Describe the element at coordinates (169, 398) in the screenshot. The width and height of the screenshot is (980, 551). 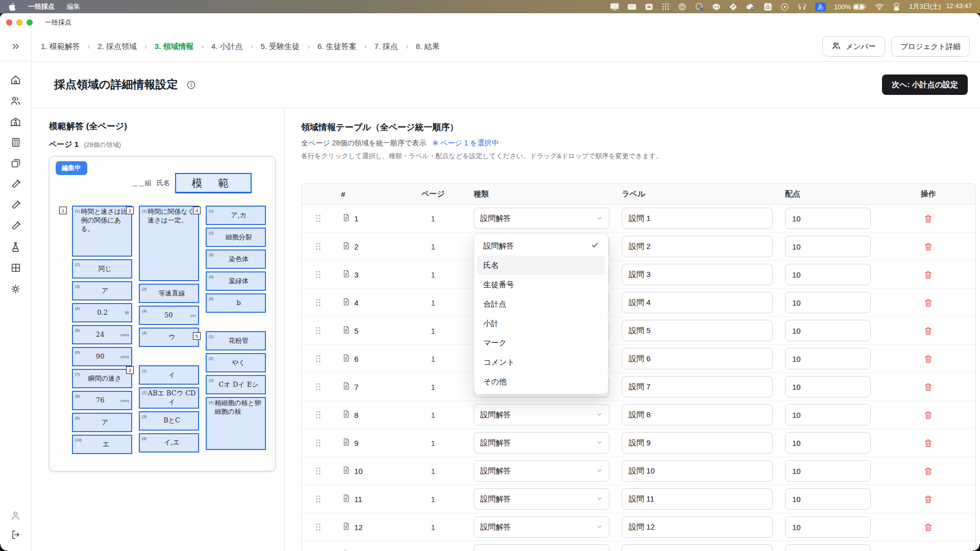
I see `region-box: (2)ABエ BCウ CDイ` at that location.